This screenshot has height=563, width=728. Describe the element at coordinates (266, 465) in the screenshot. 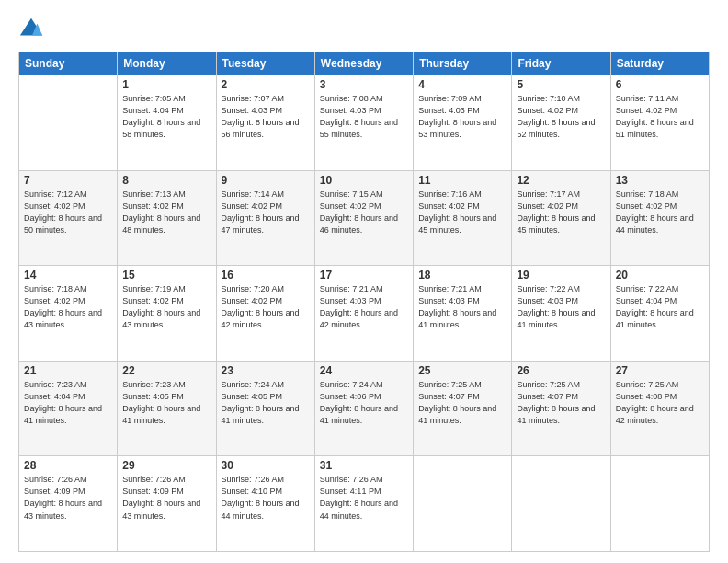

I see `day-number: 30` at that location.